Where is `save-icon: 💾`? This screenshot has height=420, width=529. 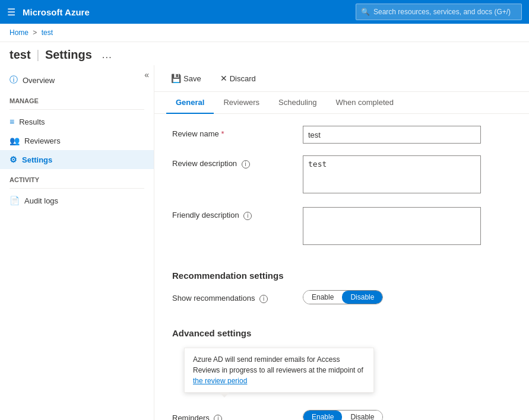 save-icon: 💾 is located at coordinates (176, 78).